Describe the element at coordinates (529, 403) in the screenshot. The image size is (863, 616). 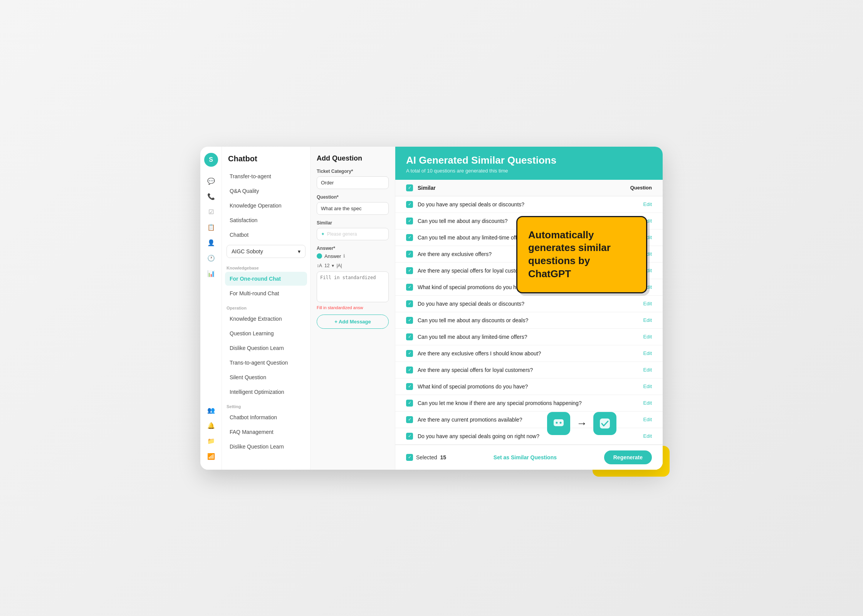
I see `table-row: ✓ Can you let me know if there are any s…` at that location.